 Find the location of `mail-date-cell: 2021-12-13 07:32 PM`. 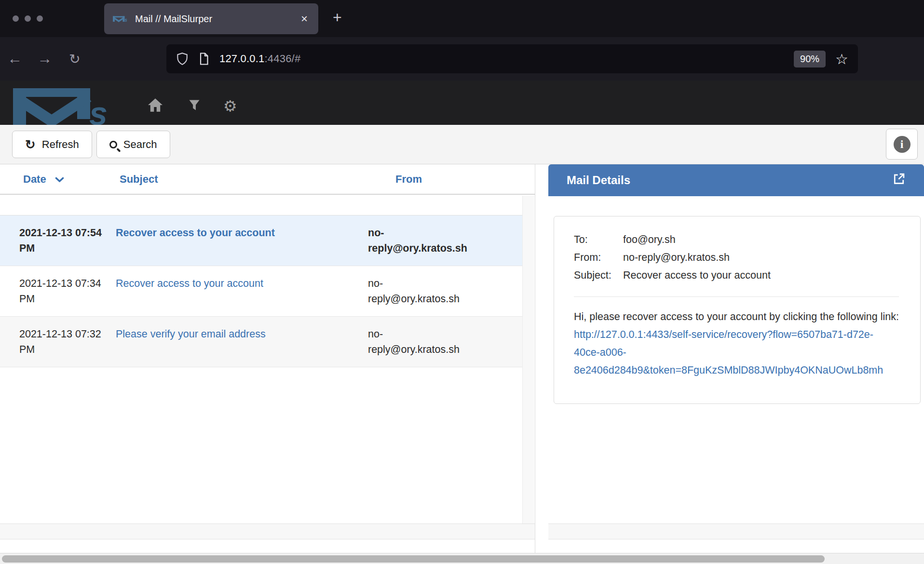

mail-date-cell: 2021-12-13 07:32 PM is located at coordinates (56, 342).